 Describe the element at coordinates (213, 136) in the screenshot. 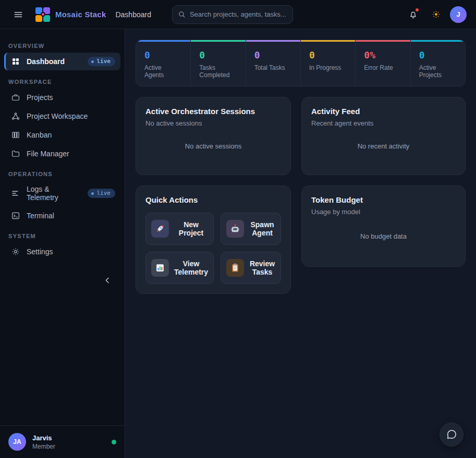

I see `card-orchestrator-sessions: Active Orchestrator Sessions No active s…` at that location.